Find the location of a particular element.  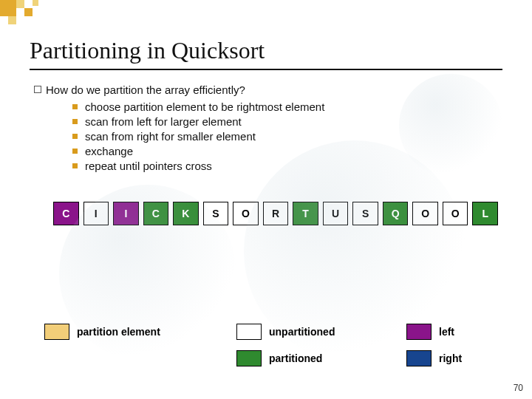

list-item: choose partition element to be rightmost… is located at coordinates (287, 106).